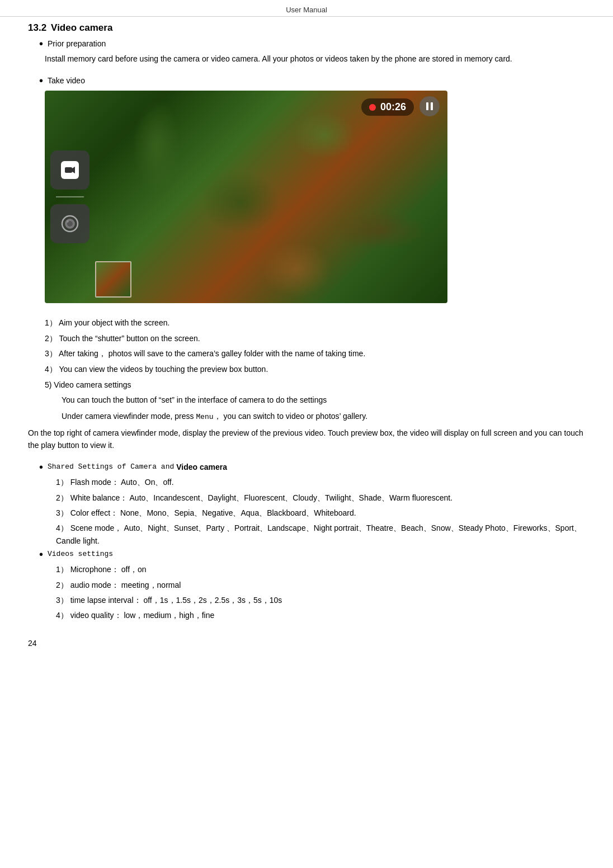 This screenshot has width=613, height=868. I want to click on instruction-4: 4） You can view the videos by touching t…, so click(318, 369).